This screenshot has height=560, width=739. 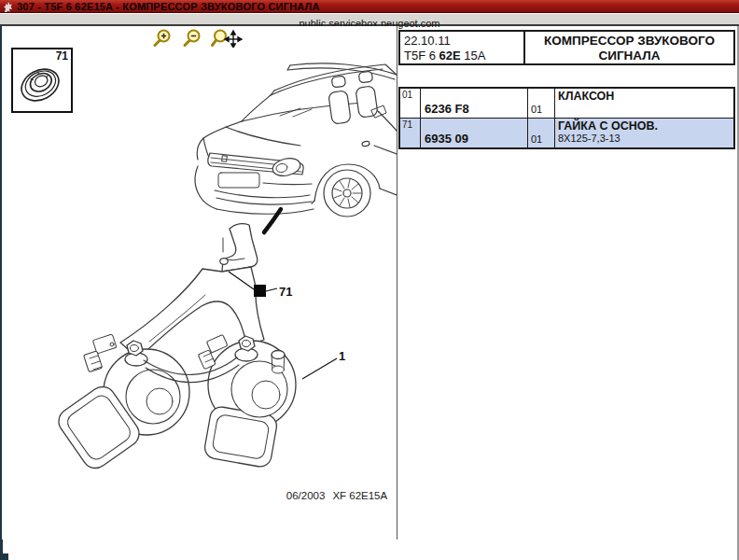 What do you see at coordinates (7, 6) in the screenshot?
I see `peugeot-lion-icon` at bounding box center [7, 6].